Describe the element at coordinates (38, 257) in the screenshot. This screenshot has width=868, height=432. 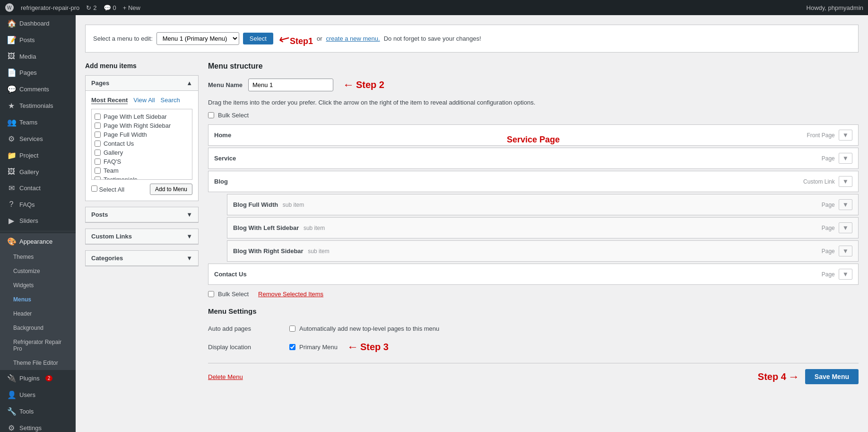
I see `sidebar-item-themes: Themes` at that location.